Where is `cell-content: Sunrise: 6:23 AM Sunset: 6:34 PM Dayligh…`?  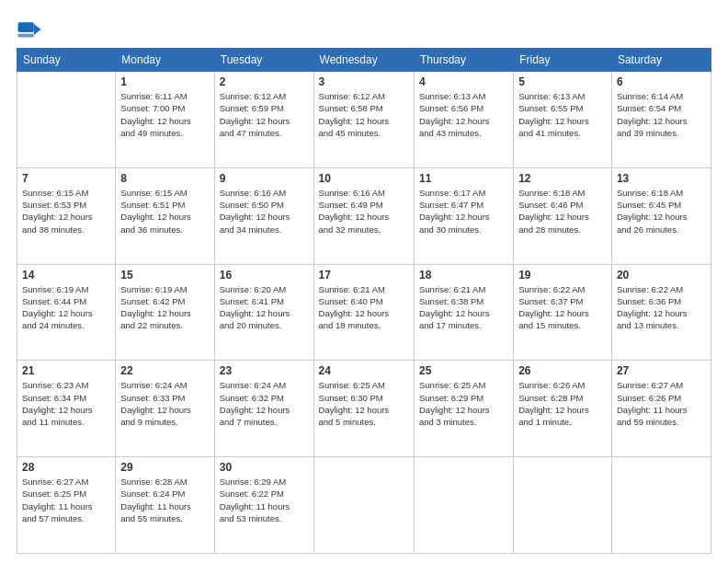 cell-content: Sunrise: 6:23 AM Sunset: 6:34 PM Dayligh… is located at coordinates (66, 403).